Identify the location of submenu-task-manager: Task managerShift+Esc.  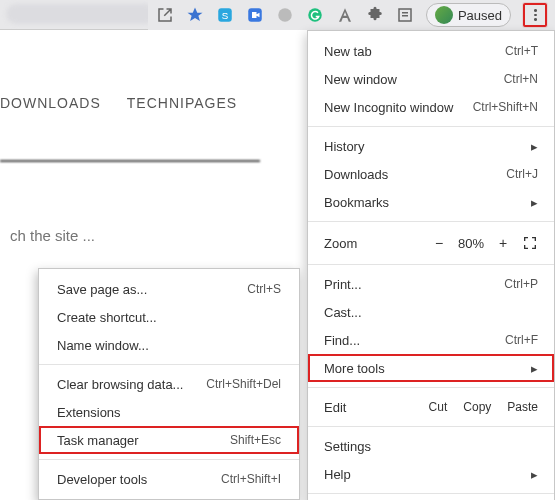
(169, 440).